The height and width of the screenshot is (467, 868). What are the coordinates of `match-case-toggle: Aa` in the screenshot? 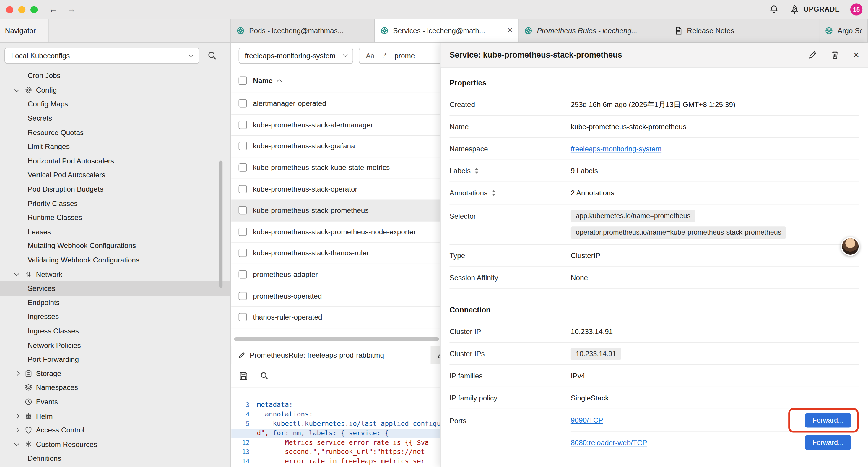 It's located at (370, 55).